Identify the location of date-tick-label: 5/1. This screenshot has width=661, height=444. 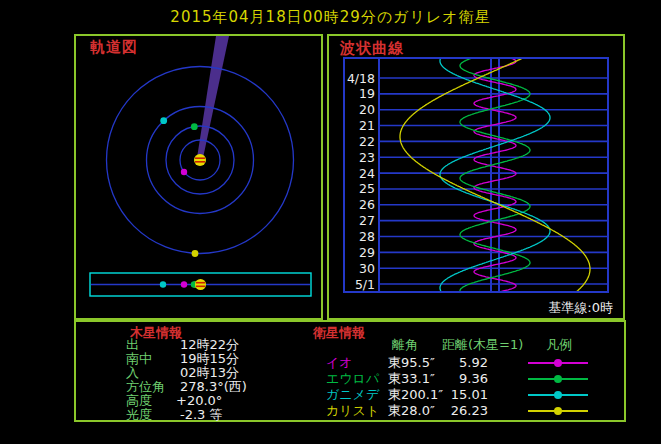
(365, 284).